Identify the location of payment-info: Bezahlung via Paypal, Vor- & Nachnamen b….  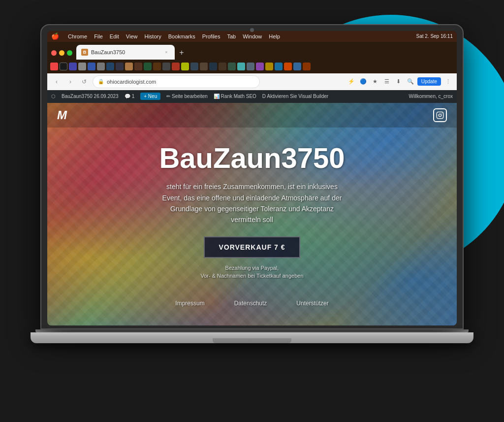
(252, 272).